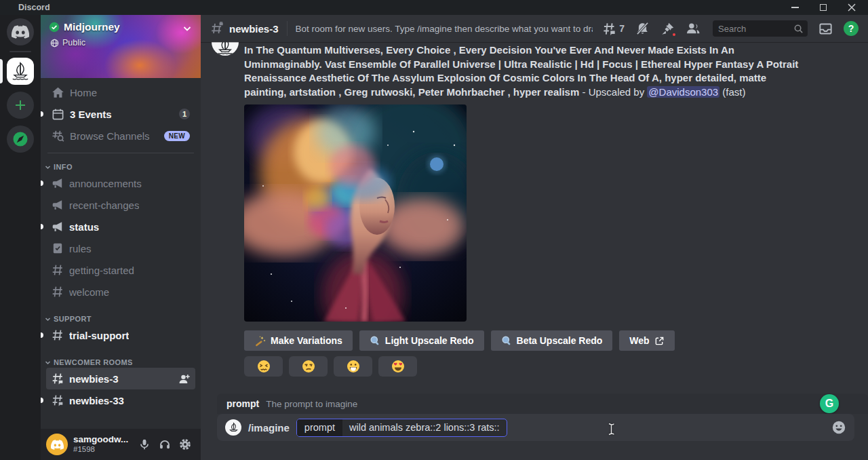 The width and height of the screenshot is (868, 460). I want to click on server-visibility-label: Public, so click(74, 43).